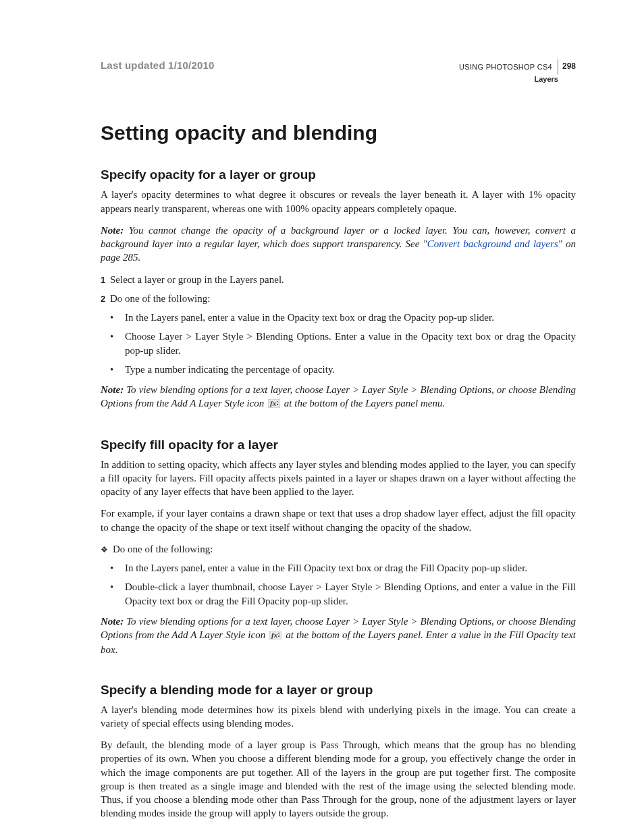  I want to click on step-text: Select a layer or group in the Layers pa…, so click(197, 280).